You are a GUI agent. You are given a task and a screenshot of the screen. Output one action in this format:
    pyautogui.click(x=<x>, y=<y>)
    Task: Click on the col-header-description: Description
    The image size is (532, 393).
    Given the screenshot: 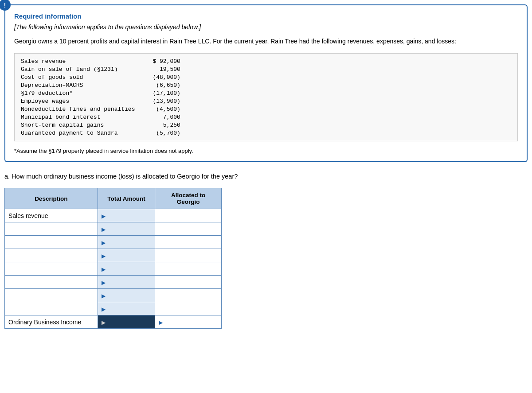 What is the action you would take?
    pyautogui.click(x=51, y=198)
    